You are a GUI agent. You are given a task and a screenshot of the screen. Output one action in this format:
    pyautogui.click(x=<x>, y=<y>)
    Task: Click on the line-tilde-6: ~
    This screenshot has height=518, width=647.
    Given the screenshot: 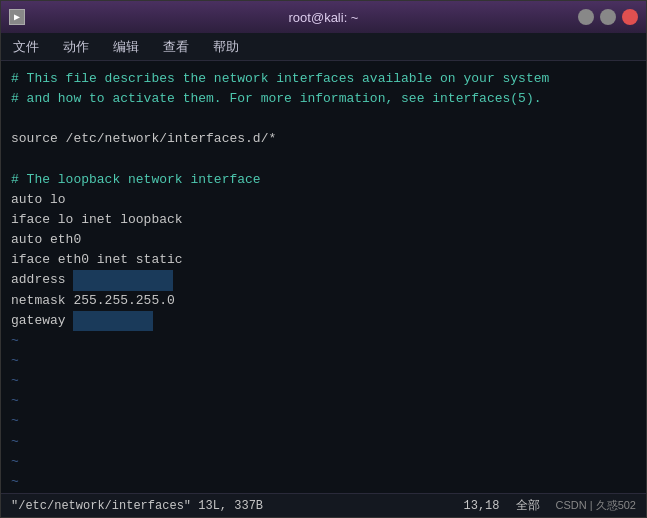 What is the action you would take?
    pyautogui.click(x=324, y=442)
    